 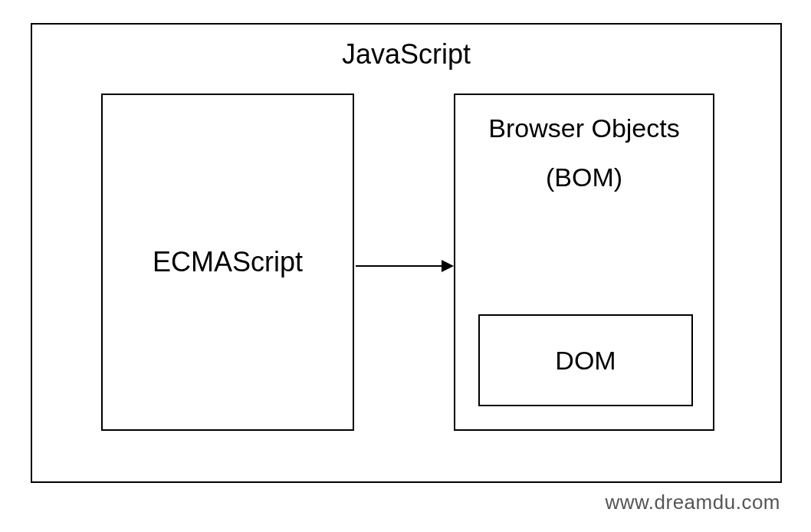 I want to click on browser-objects-title-line1: Browser Objects, so click(x=584, y=129).